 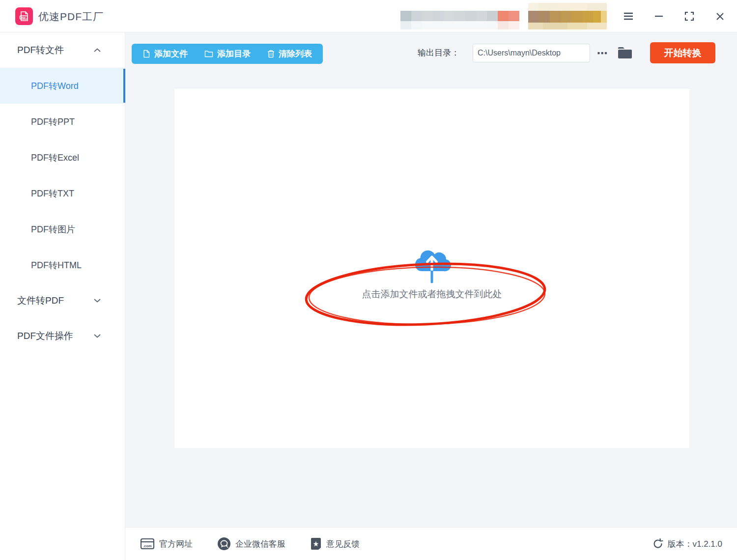 I want to click on sidebar-item-pdf-to-excel: PDF转Excel, so click(x=62, y=157).